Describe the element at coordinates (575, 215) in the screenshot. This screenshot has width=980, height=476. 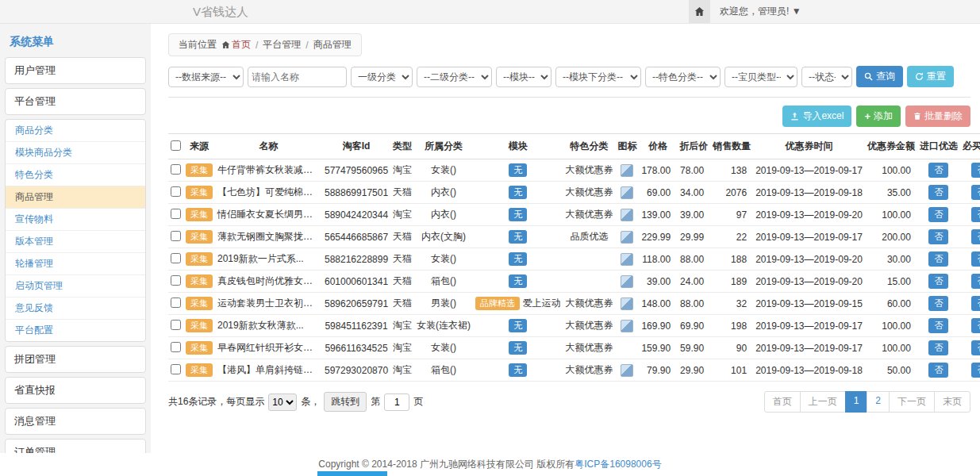
I see `table-row: 采集情侣睡衣女夏长绸男士...589042420344淘宝内衣()无大额优惠券1…` at that location.